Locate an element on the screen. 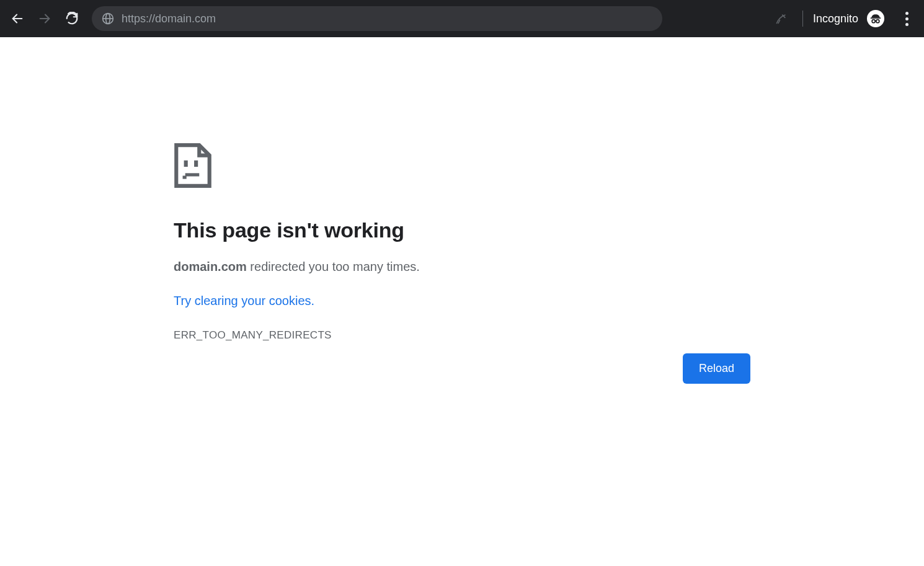 The height and width of the screenshot is (566, 924). error-message: domain.com redirected you too many times… is located at coordinates (462, 267).